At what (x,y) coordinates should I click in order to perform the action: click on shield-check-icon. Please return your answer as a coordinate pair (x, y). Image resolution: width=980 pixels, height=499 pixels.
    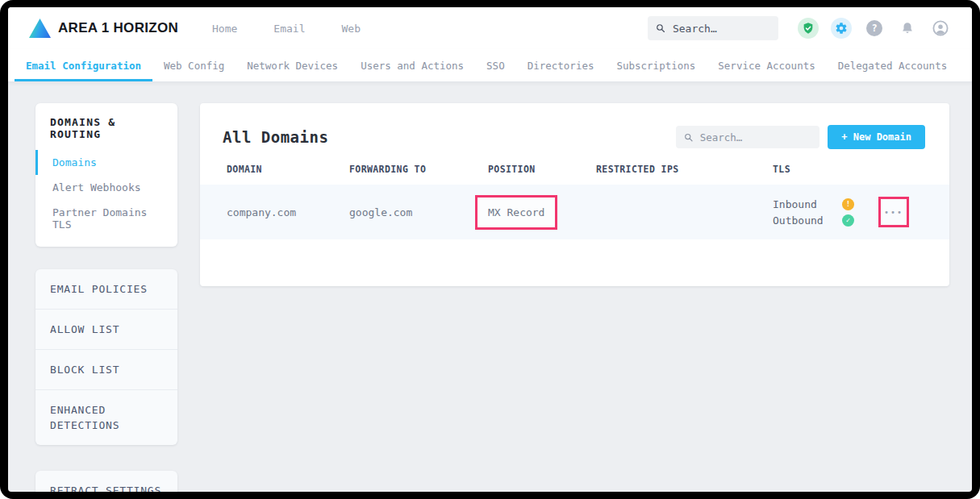
    Looking at the image, I should click on (808, 28).